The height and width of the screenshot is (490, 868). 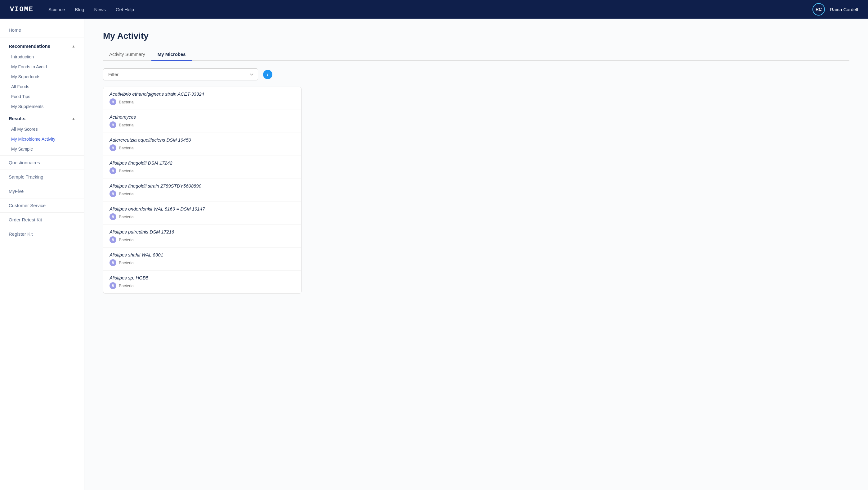 I want to click on sidebar-section-recommendations: Recommendations ▲ Introduction My Foods …, so click(x=42, y=76).